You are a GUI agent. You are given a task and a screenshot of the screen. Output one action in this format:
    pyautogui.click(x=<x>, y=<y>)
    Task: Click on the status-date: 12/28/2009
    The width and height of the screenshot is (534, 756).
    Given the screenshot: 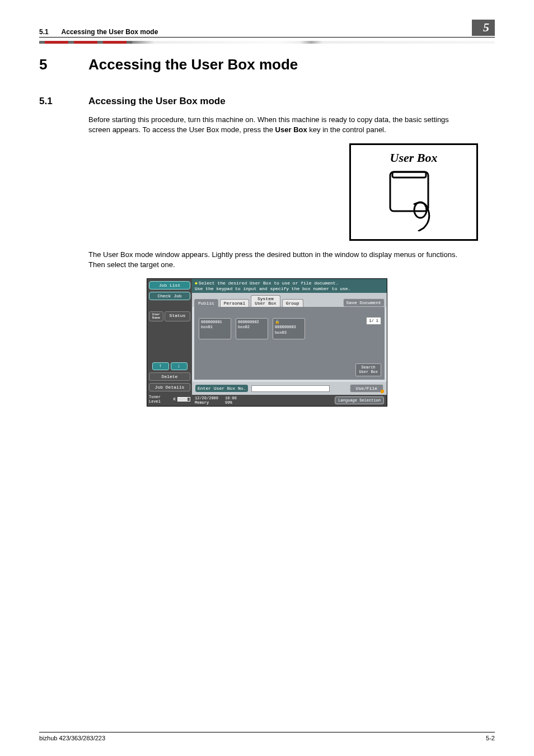 What is the action you would take?
    pyautogui.click(x=207, y=398)
    